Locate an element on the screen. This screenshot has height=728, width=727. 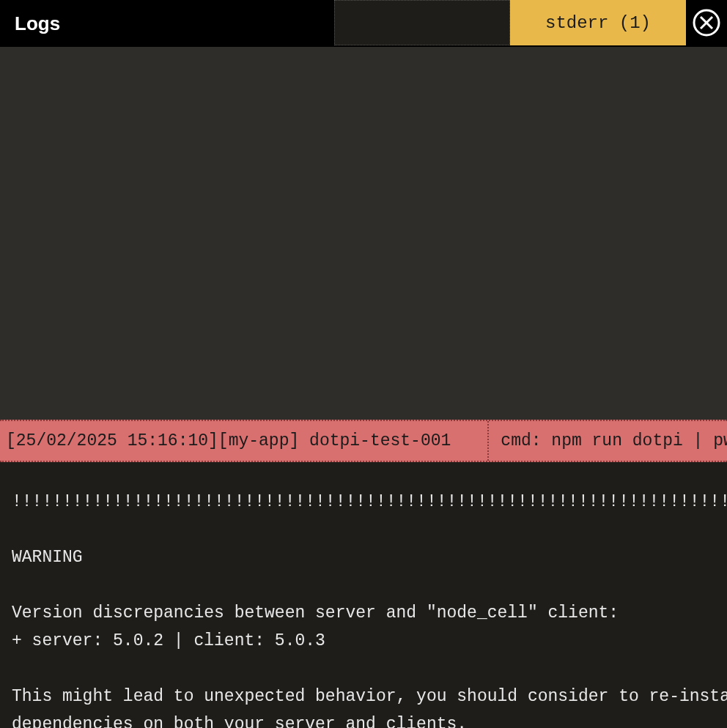
page-title: Logs is located at coordinates (30, 23).